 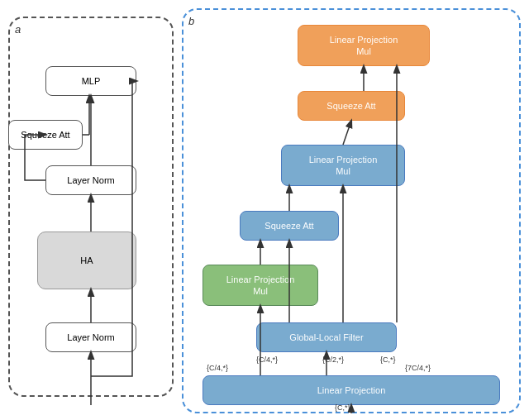 I want to click on layer-norm-bot-box: Layer Norm, so click(x=91, y=337).